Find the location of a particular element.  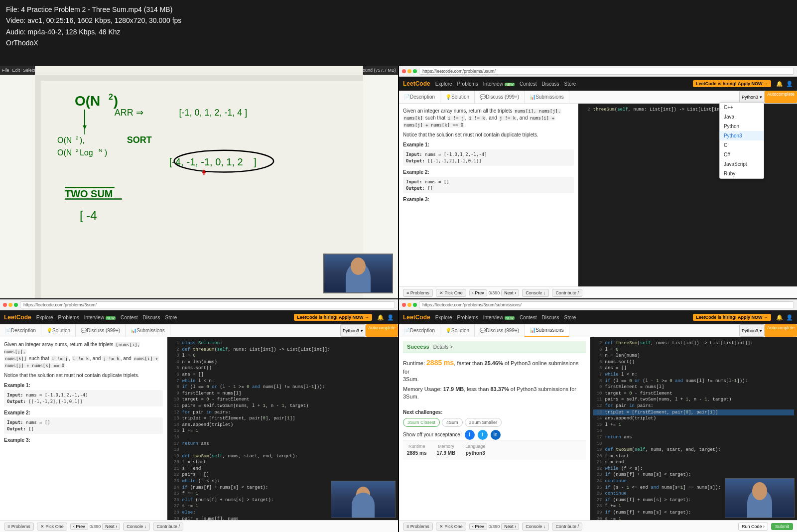

address-bar-bl: https://leetcode.com/problems/3sum/ is located at coordinates (207, 305).